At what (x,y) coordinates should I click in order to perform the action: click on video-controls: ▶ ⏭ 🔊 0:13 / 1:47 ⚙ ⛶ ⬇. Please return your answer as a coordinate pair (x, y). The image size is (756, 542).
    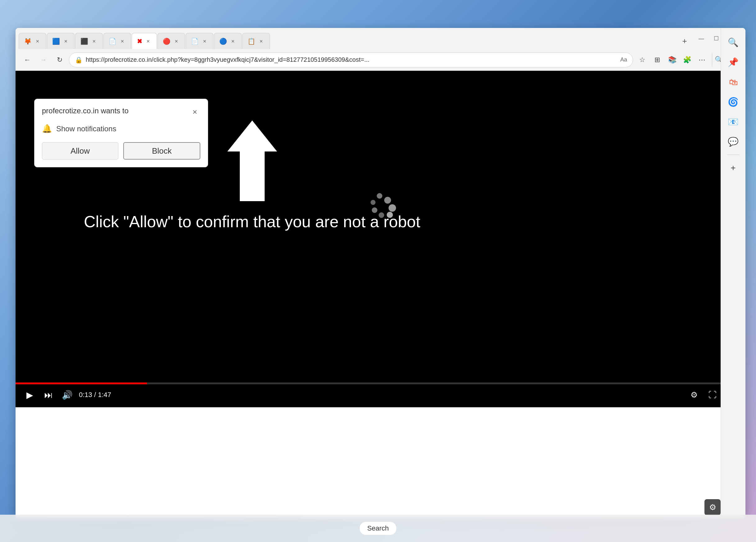
    Looking at the image, I should click on (381, 395).